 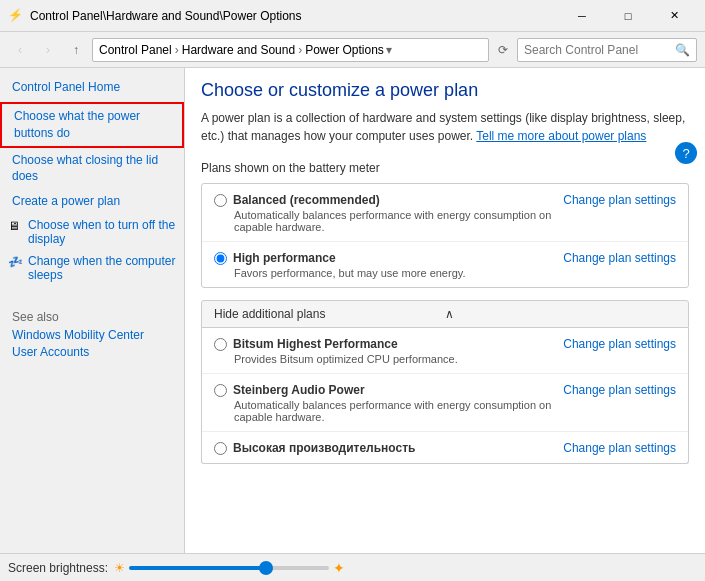 I want to click on plan-item-steinberg: Steinberg Audio Power Automatically bala…, so click(x=445, y=403).